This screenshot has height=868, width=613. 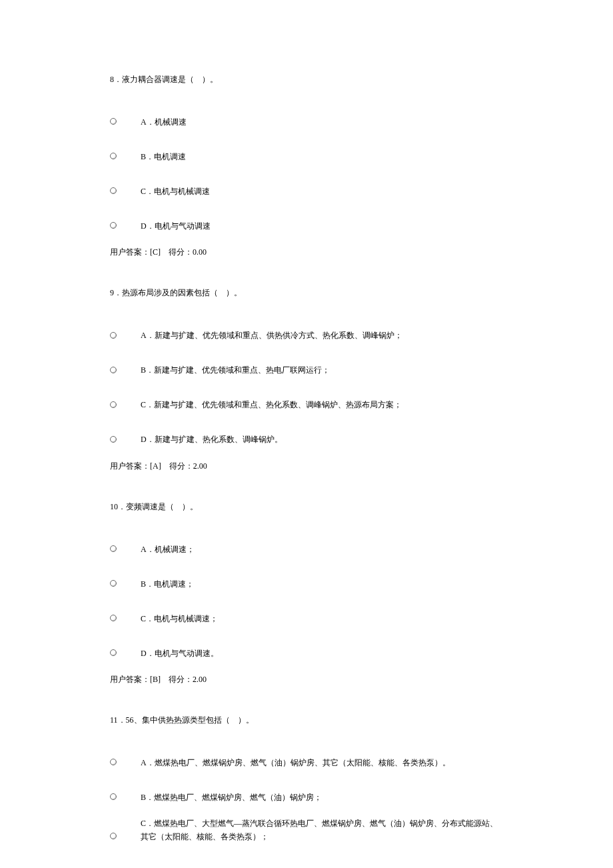 I want to click on user-answer-value: [C], so click(x=155, y=252).